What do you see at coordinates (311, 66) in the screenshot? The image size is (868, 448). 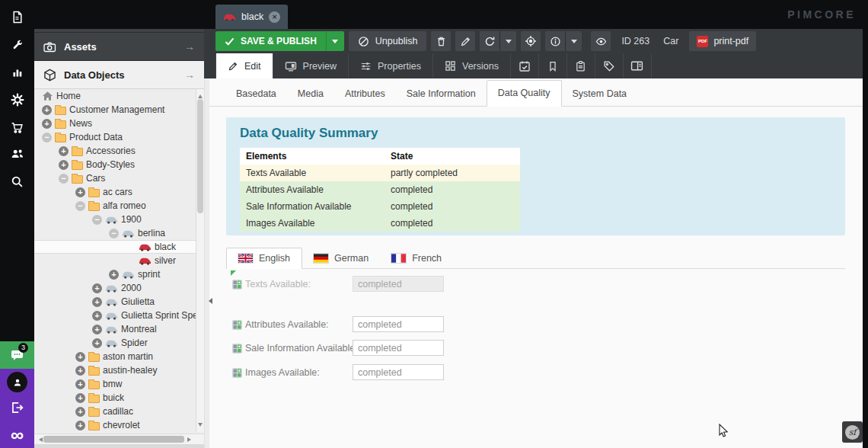 I see `tab-preview: Preview` at bounding box center [311, 66].